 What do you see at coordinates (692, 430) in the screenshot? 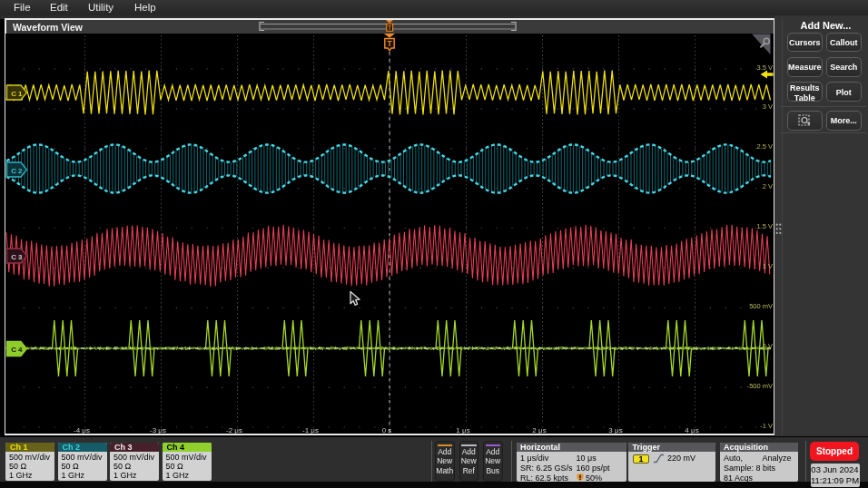
I see `svg-text: 4 μs` at bounding box center [692, 430].